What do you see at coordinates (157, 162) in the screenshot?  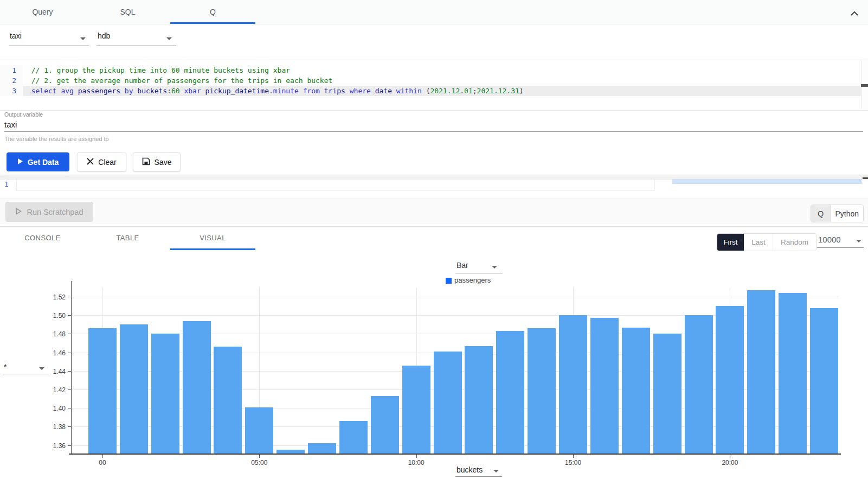 I see `save-button: Save` at bounding box center [157, 162].